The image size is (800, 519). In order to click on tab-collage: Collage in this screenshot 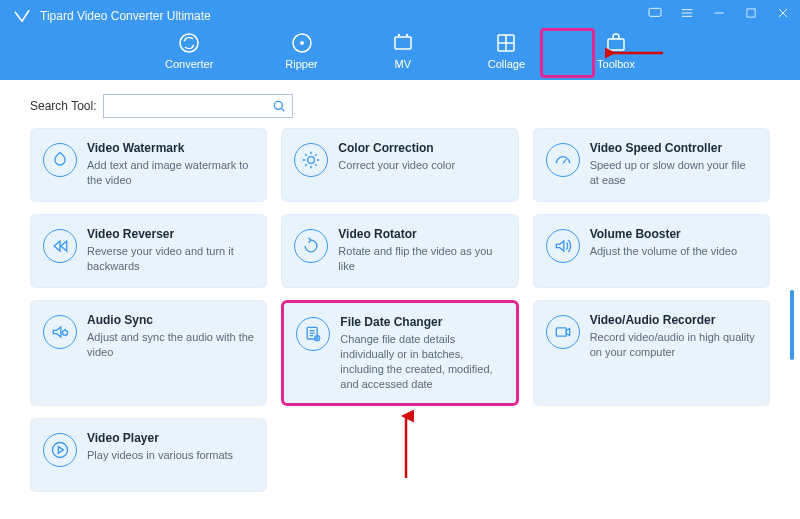, I will do `click(506, 50)`.